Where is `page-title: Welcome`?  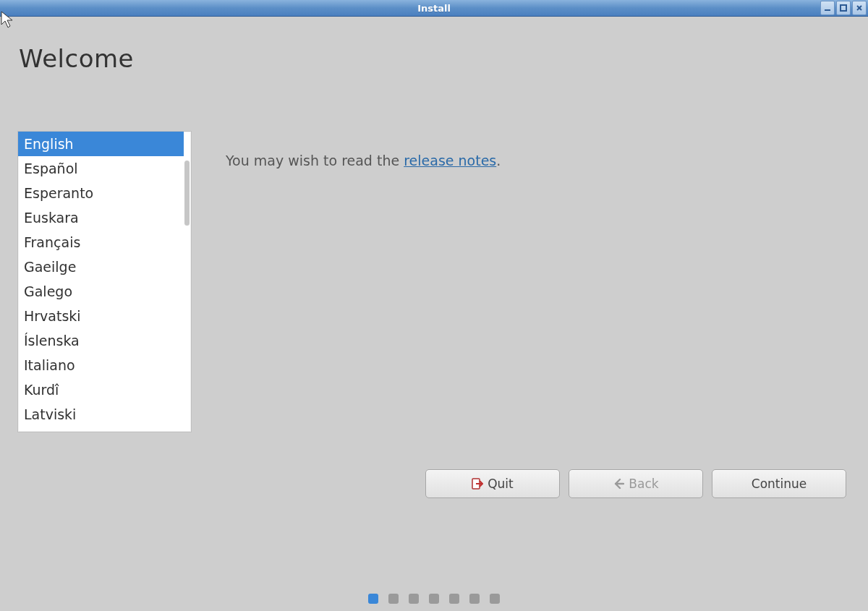
page-title: Welcome is located at coordinates (77, 59).